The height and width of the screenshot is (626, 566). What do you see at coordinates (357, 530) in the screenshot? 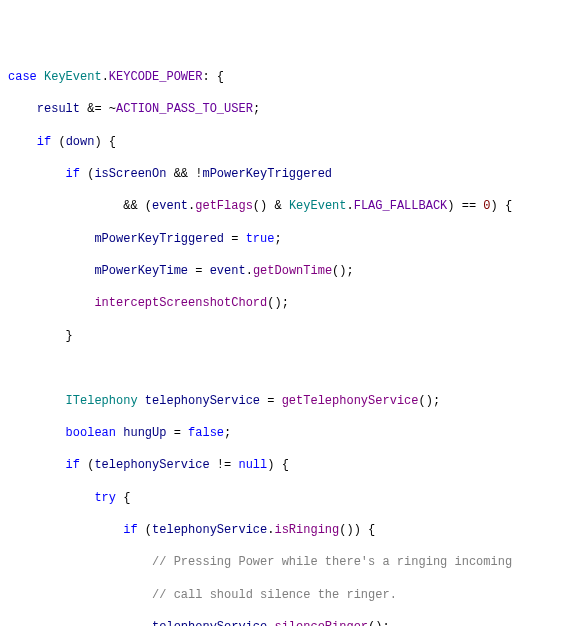
I see `punct: ()) {` at bounding box center [357, 530].